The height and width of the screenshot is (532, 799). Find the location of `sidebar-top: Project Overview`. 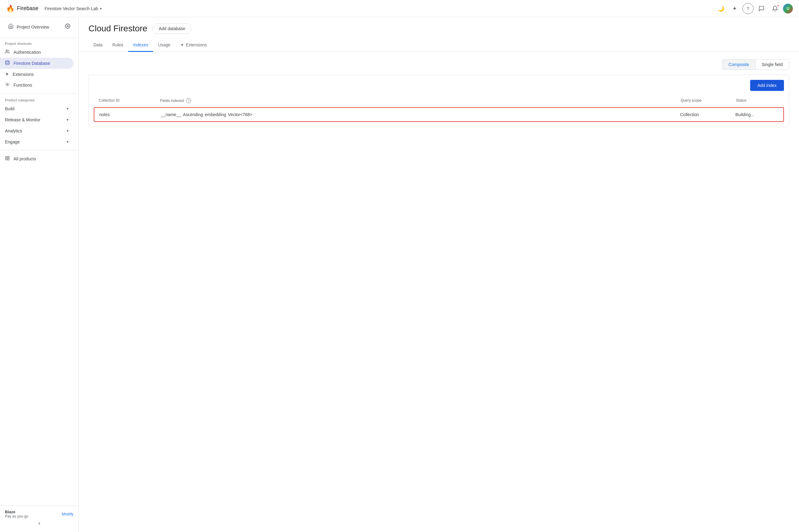

sidebar-top: Project Overview is located at coordinates (39, 27).